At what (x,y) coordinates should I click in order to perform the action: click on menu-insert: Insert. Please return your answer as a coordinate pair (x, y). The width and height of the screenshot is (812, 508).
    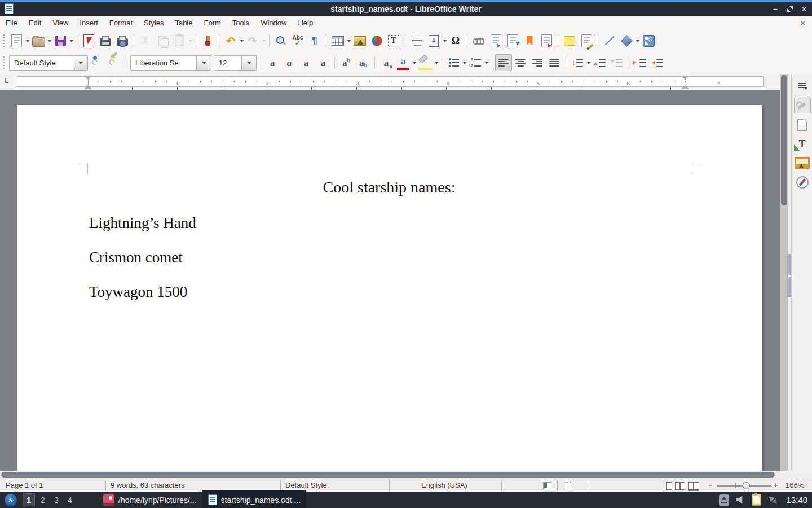
    Looking at the image, I should click on (89, 23).